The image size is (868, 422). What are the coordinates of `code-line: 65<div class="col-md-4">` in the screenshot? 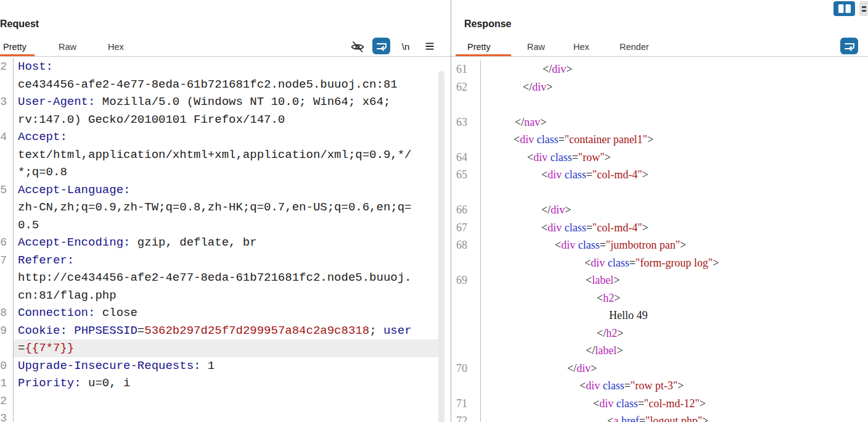 It's located at (660, 175).